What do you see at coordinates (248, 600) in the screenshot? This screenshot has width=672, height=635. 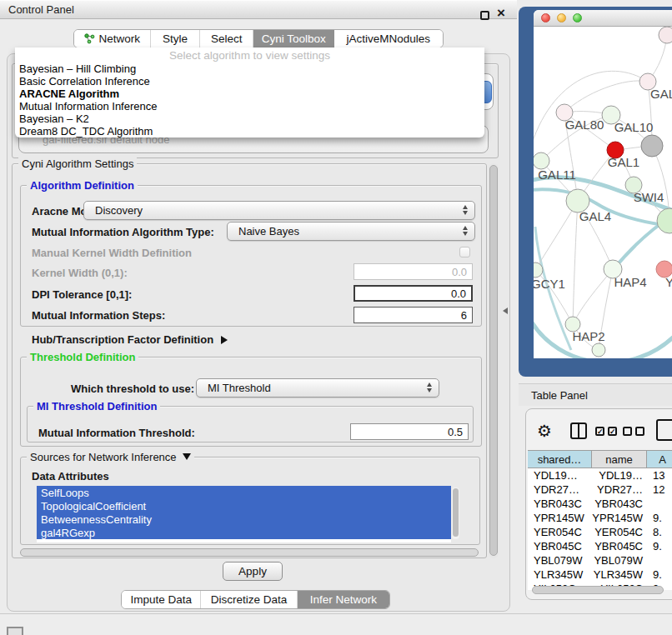 I see `tab-discretize-data: Discretize Data` at bounding box center [248, 600].